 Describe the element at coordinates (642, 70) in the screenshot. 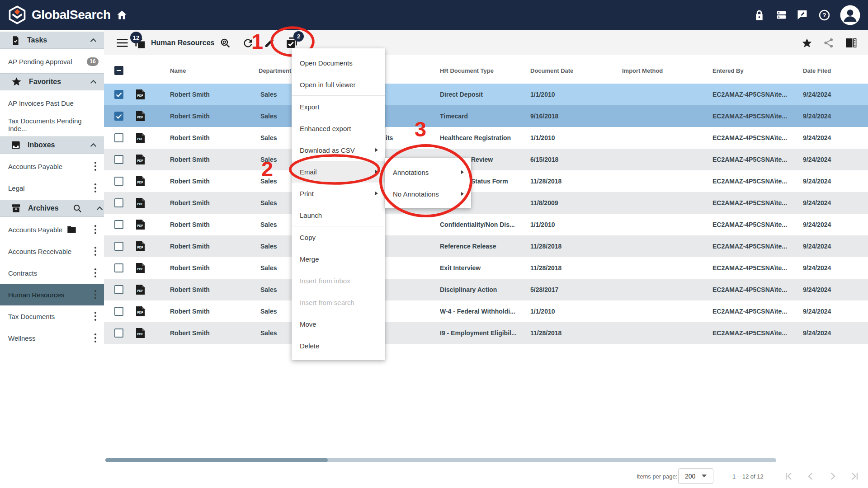

I see `column-header-import-method: Import Method` at that location.